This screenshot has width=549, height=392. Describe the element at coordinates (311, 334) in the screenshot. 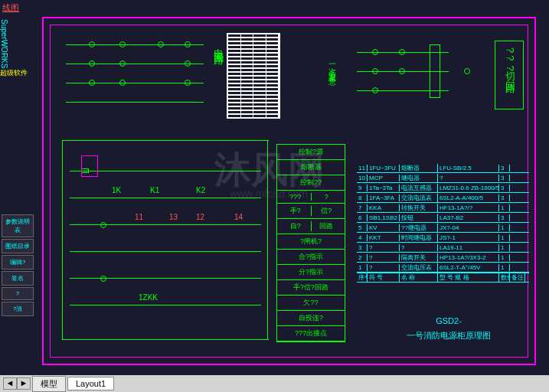

I see `ctrl-row: ???出接点` at that location.